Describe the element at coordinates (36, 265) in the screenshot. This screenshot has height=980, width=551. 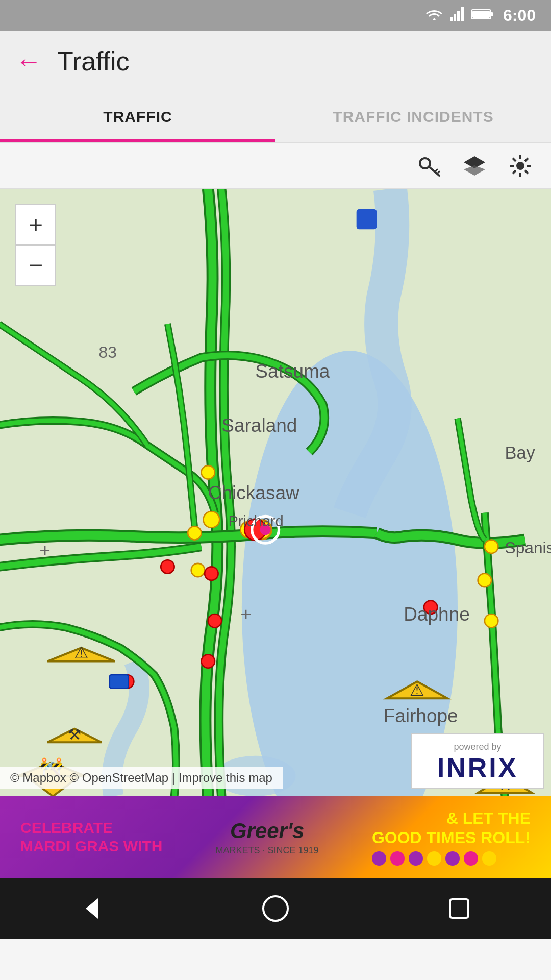
I see `zoom-out-button: −` at that location.